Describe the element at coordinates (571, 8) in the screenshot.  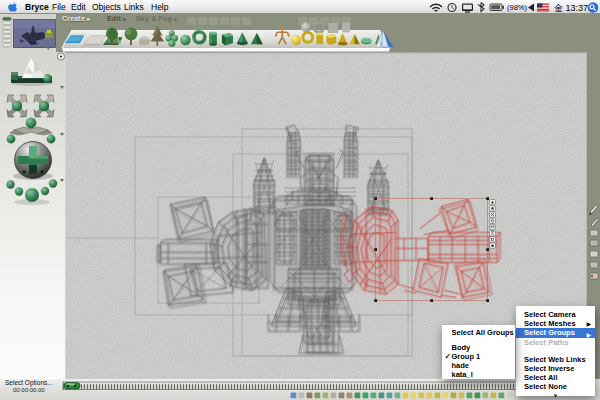
I see `svg-text: 金 13:37` at that location.